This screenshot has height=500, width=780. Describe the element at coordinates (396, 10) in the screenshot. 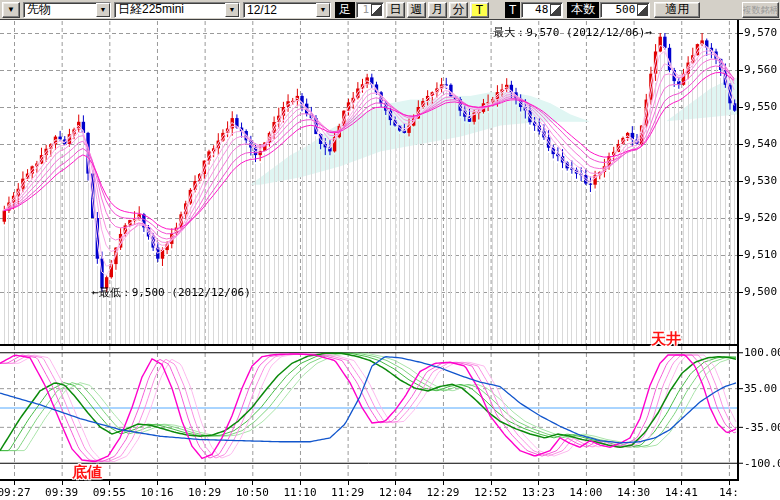

I see `period-button-day: 日` at that location.